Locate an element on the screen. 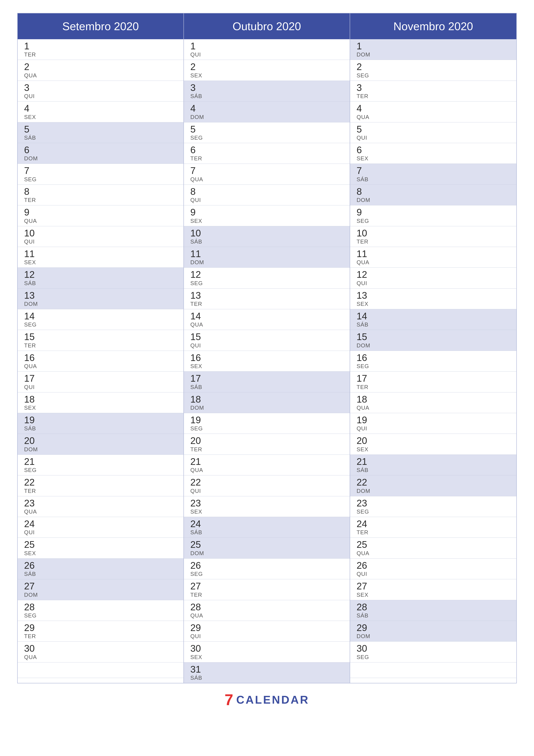  day-number-1-27: 28 is located at coordinates (267, 607).